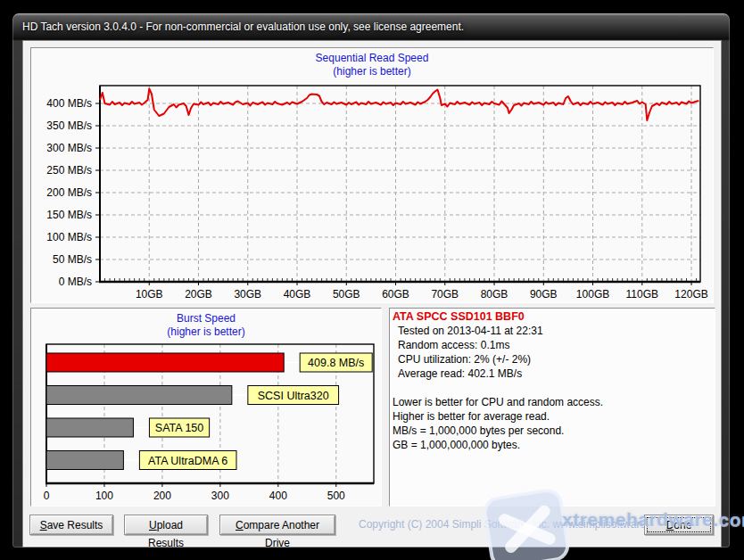 The width and height of the screenshot is (744, 560). What do you see at coordinates (552, 388) in the screenshot?
I see `spacer` at bounding box center [552, 388].